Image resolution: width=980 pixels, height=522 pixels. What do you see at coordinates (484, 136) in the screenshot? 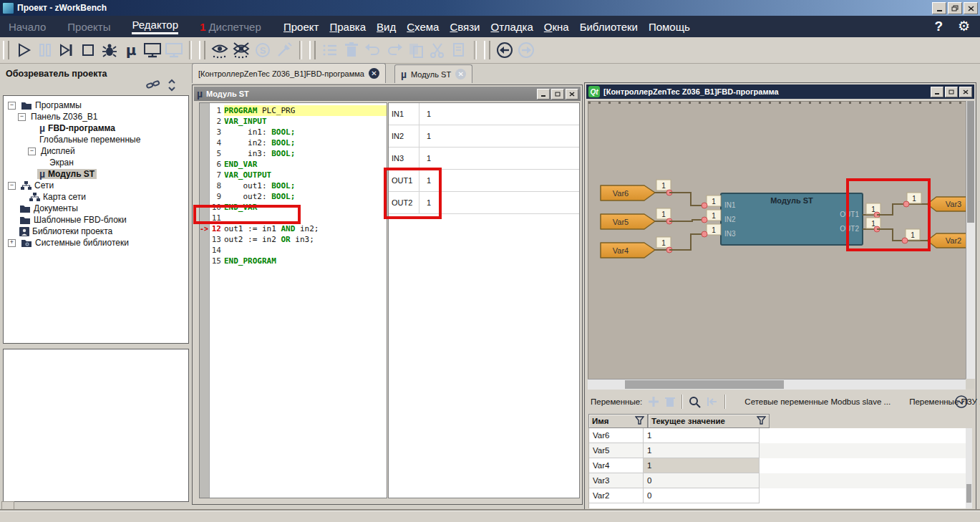
I see `watch-row-IN2: IN21` at bounding box center [484, 136].